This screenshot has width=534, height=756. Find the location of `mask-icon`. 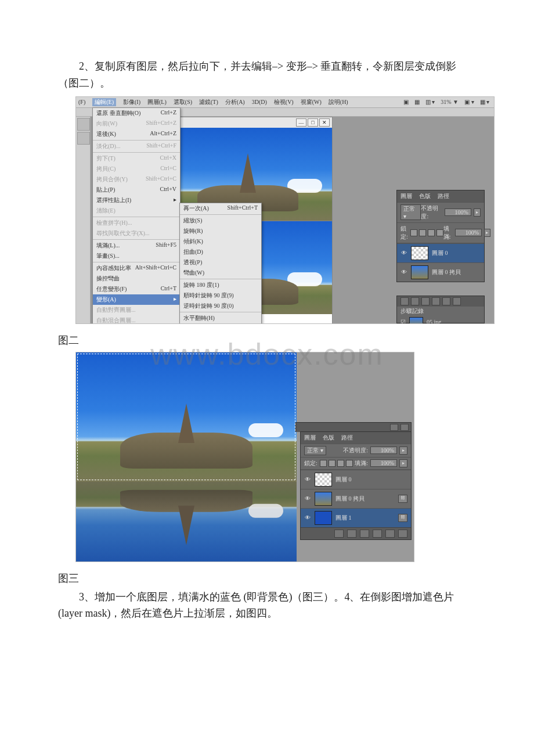

mask-icon is located at coordinates (352, 534).